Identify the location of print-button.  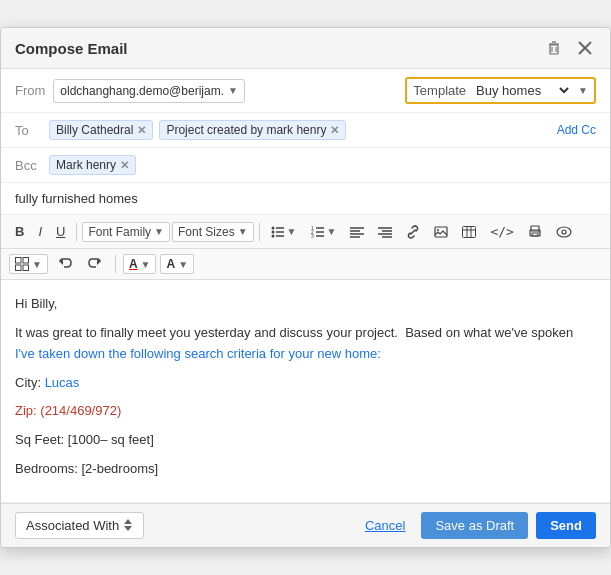
(535, 232).